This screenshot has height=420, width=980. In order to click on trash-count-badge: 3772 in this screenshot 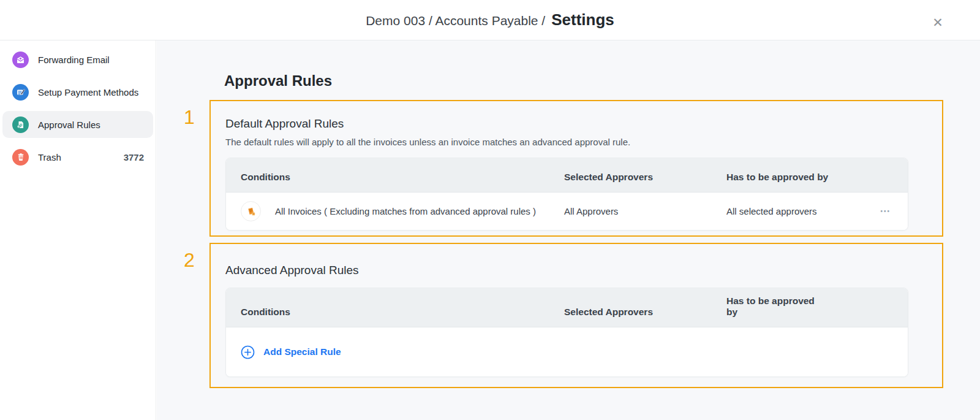, I will do `click(134, 157)`.